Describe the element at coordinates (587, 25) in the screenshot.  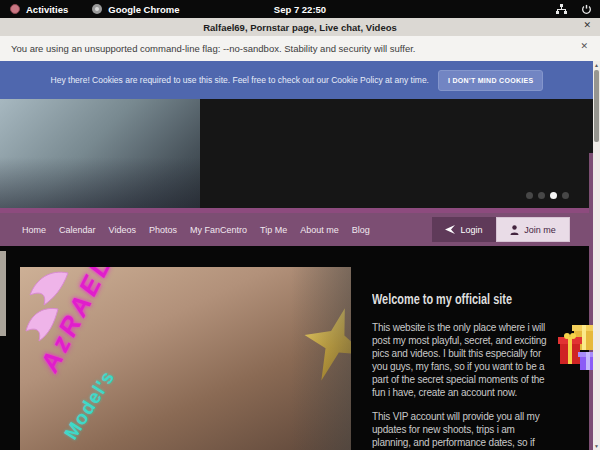
I see `window-close-icon: ✕` at that location.